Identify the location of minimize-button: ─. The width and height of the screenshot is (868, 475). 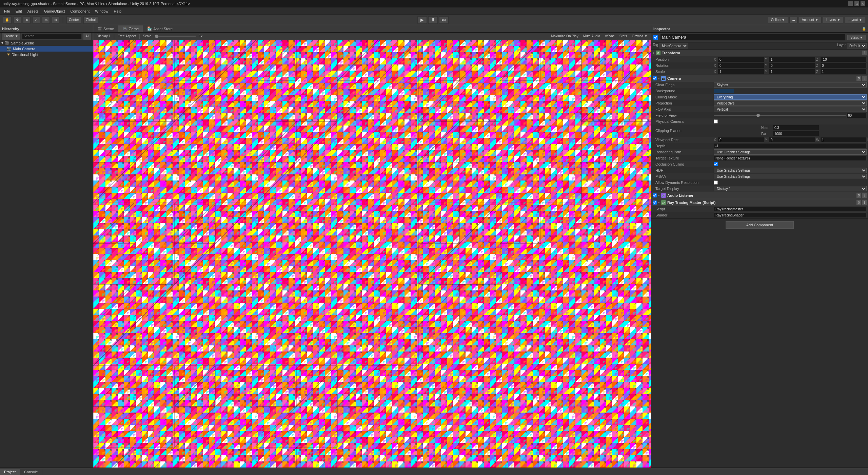
(851, 4).